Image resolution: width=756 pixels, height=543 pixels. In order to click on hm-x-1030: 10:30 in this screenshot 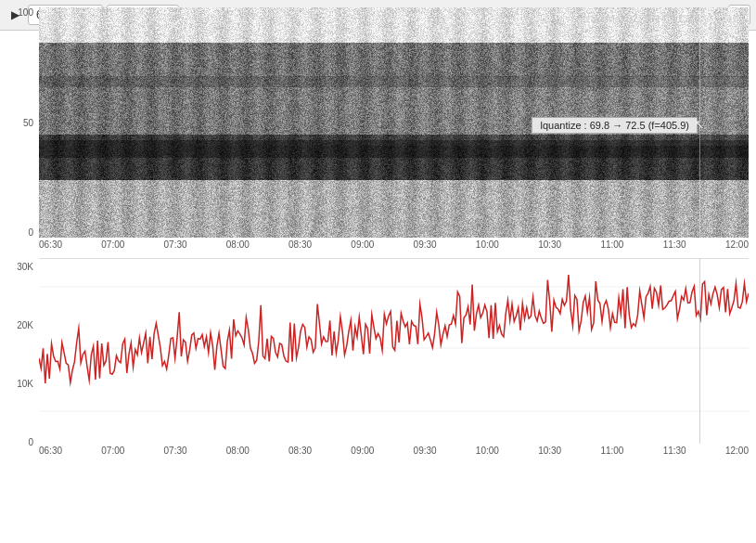, I will do `click(549, 247)`.